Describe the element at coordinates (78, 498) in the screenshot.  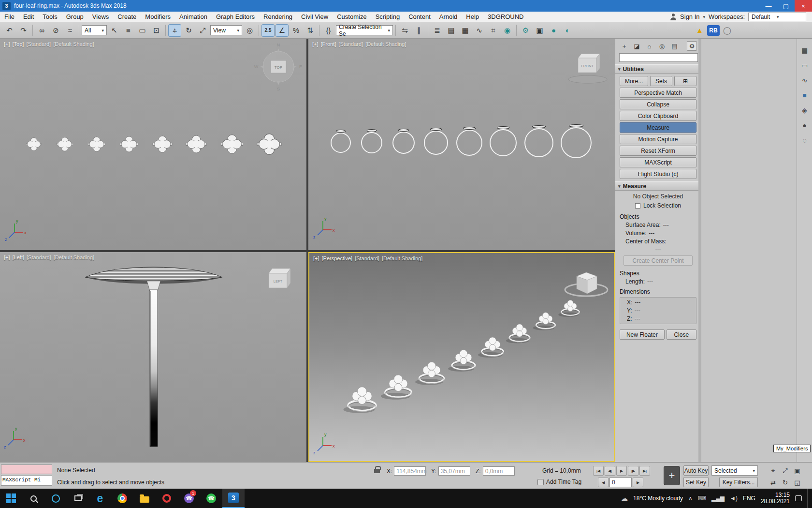
I see `task-view-button` at that location.